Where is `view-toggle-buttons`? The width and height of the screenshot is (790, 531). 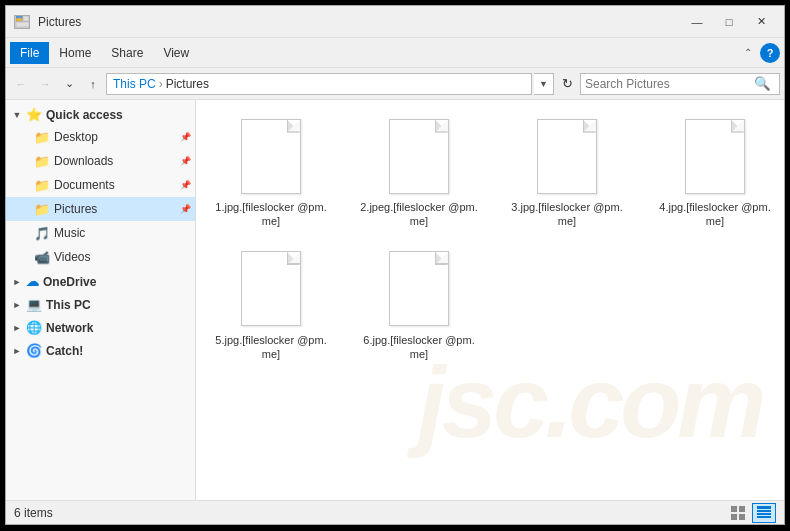 view-toggle-buttons is located at coordinates (751, 513).